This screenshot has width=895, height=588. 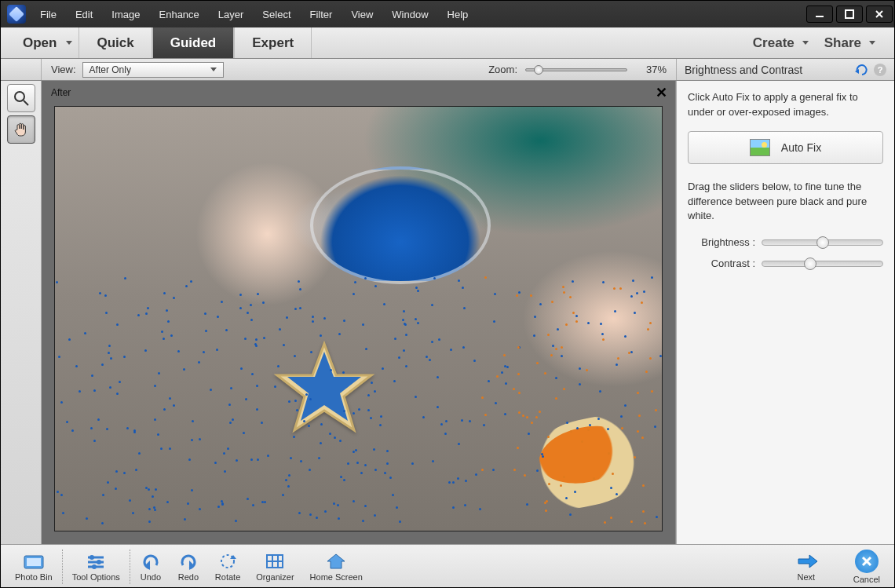 What do you see at coordinates (64, 69) in the screenshot?
I see `view-label: View:` at bounding box center [64, 69].